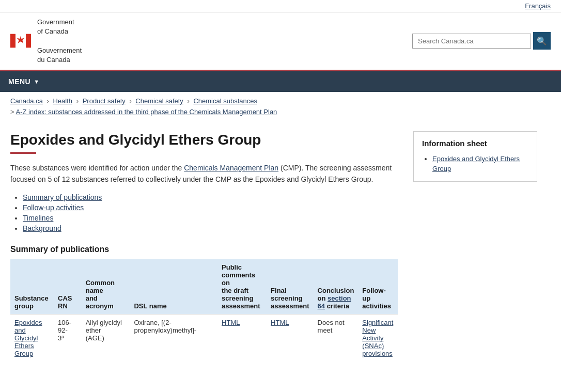 This screenshot has height=392, width=561. I want to click on language-bar: Français, so click(280, 6).